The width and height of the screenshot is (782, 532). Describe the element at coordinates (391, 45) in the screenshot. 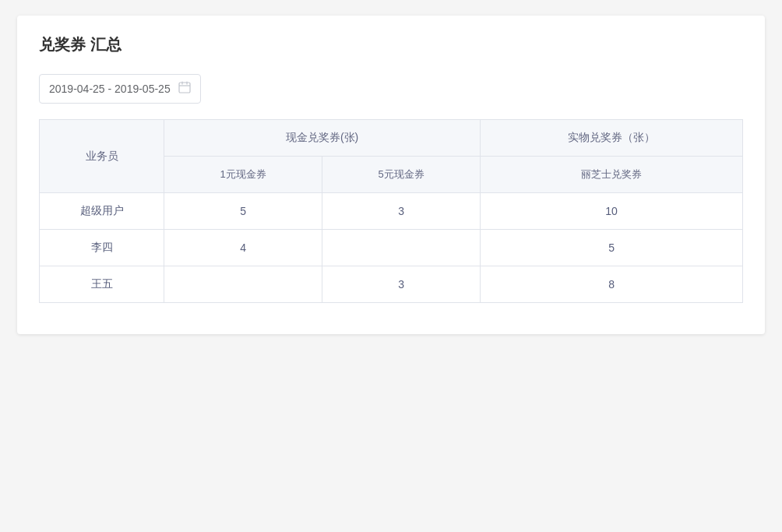

I see `page-title: 兑奖券 汇总` at that location.